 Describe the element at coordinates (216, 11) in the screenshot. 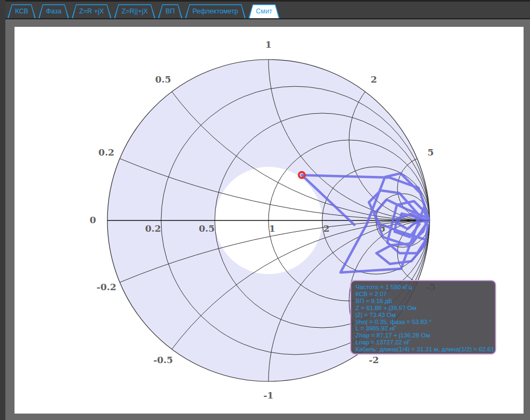

I see `tab-label: Рефлектометр` at that location.